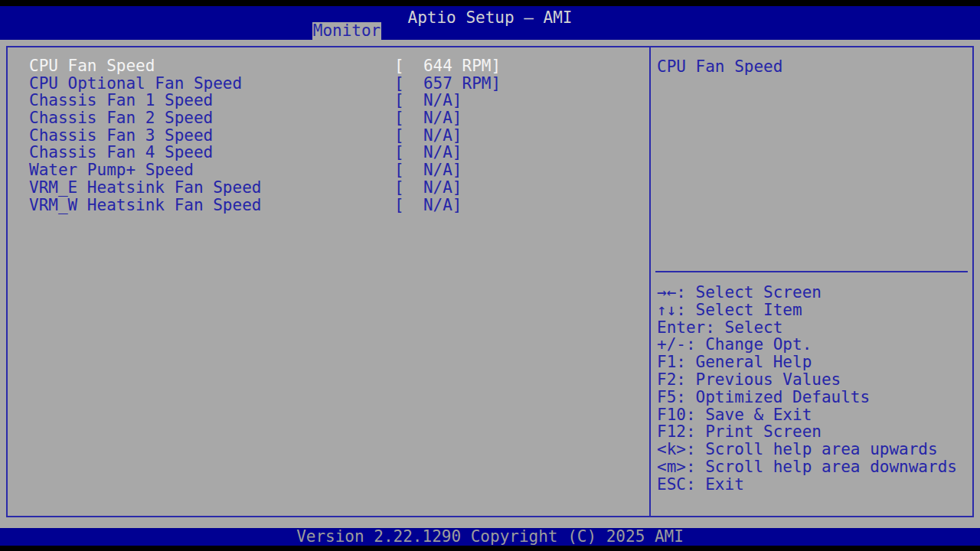 The width and height of the screenshot is (980, 551). I want to click on fan-speed-label: CPU Optional Fan Speed, so click(136, 84).